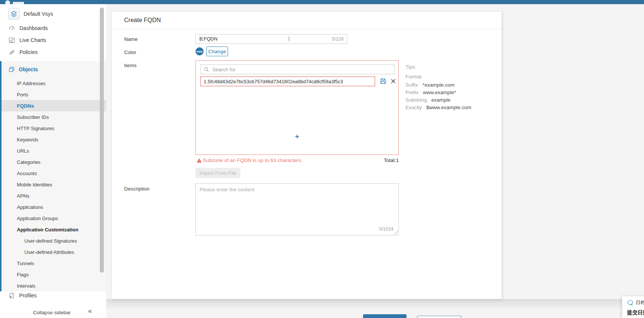 The image size is (644, 318). What do you see at coordinates (396, 232) in the screenshot?
I see `textarea-resize-handle` at bounding box center [396, 232].